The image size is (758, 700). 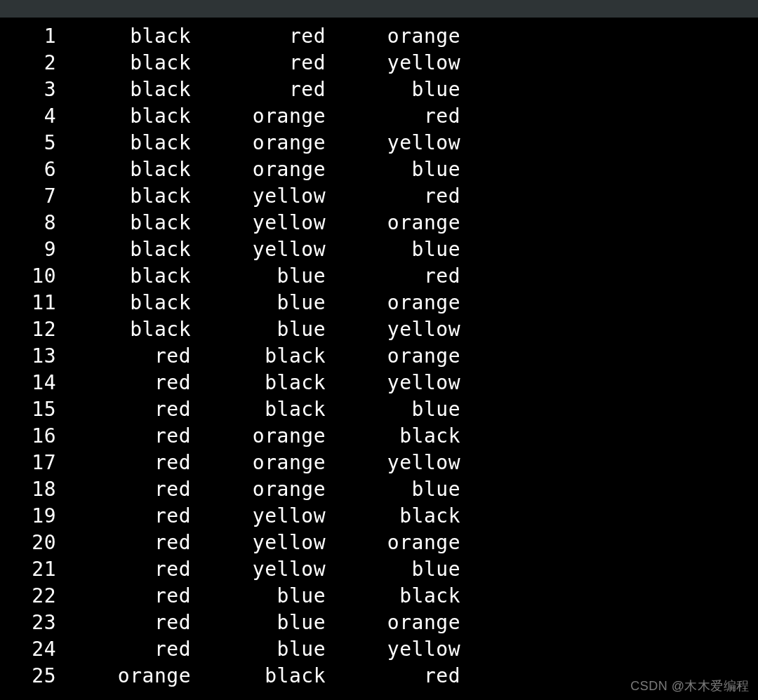 I want to click on window-titlebar, so click(x=379, y=8).